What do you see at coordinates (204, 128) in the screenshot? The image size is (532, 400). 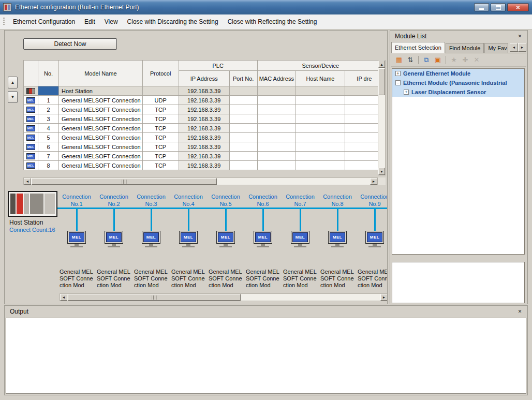 I see `table-row-4: MEL 4 General MELSOFT Connection TCP 192…` at bounding box center [204, 128].